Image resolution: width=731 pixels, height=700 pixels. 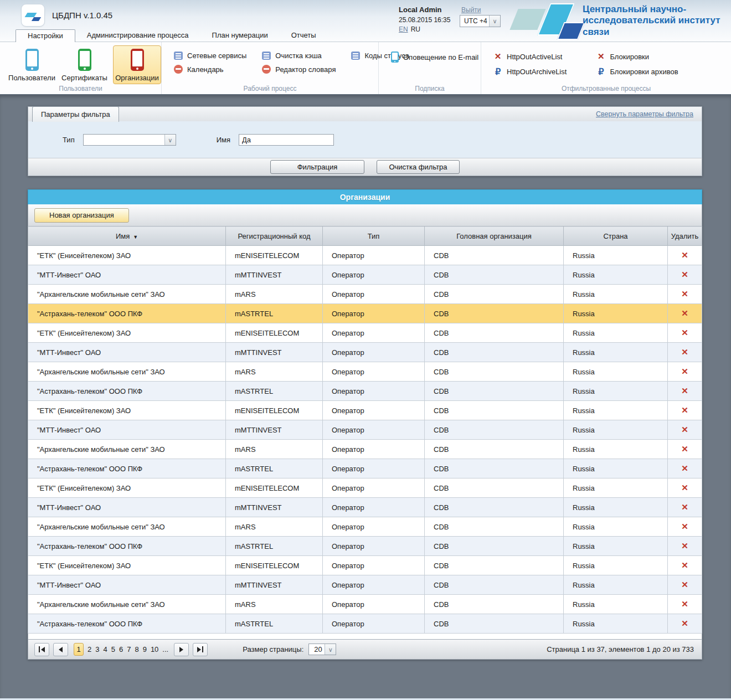 I want to click on page-number: 7, so click(x=128, y=649).